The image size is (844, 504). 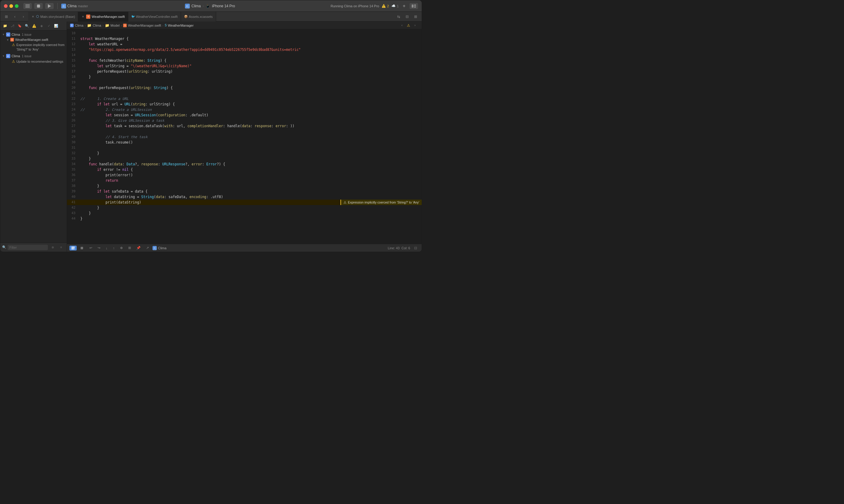 What do you see at coordinates (244, 99) in the screenshot?
I see `code-line-22: 22 // 1. Create a URL` at bounding box center [244, 99].